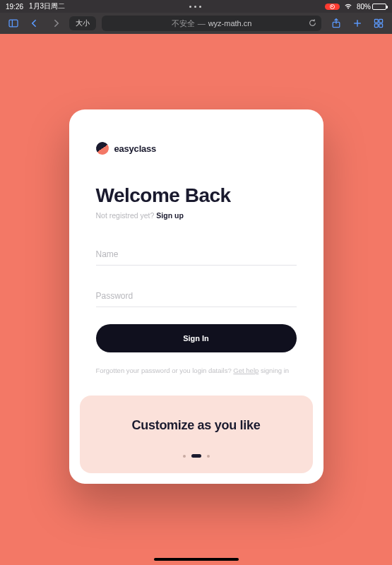 The image size is (392, 565). I want to click on password-input, so click(196, 297).